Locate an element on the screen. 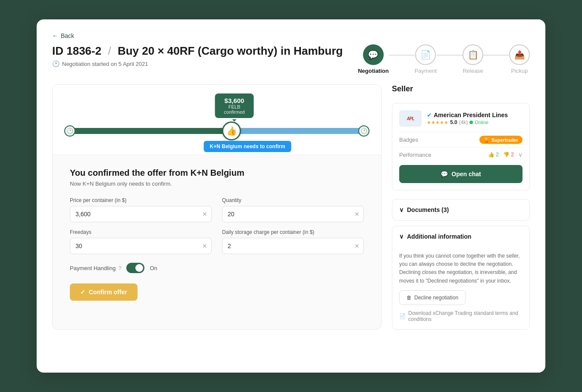 This screenshot has height=392, width=582. freedays-input-wrap: ✕ is located at coordinates (141, 246).